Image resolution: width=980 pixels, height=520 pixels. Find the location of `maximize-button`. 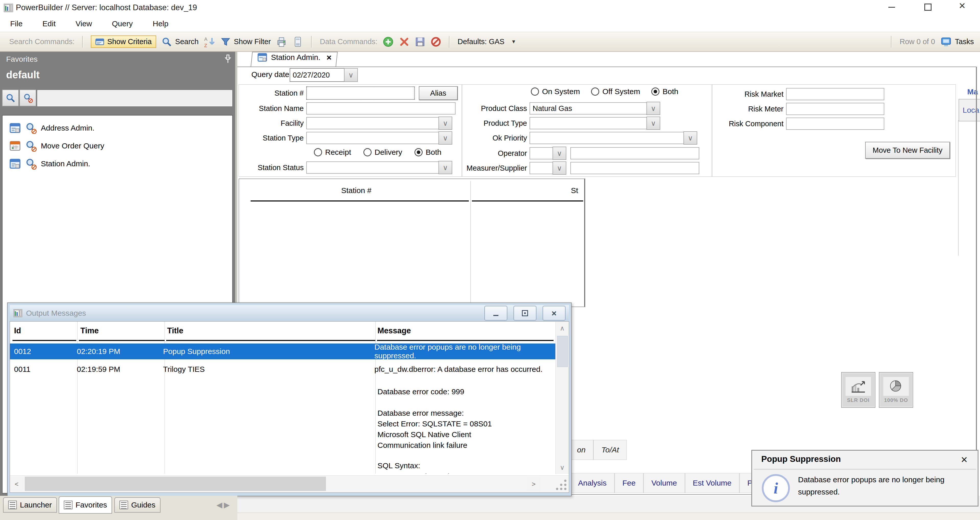

maximize-button is located at coordinates (928, 7).